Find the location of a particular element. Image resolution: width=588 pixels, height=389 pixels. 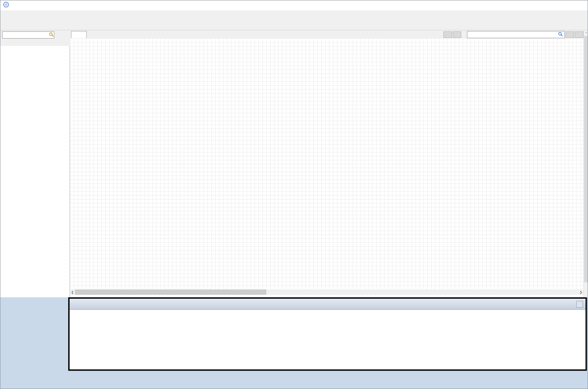

canvas-tab-strip is located at coordinates (329, 34).